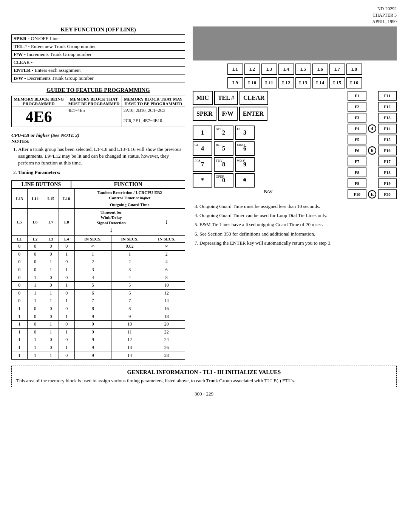 Image resolution: width=408 pixels, height=532 pixels. Describe the element at coordinates (385, 15) in the screenshot. I see `header-line2: CHAPTER 3` at that location.